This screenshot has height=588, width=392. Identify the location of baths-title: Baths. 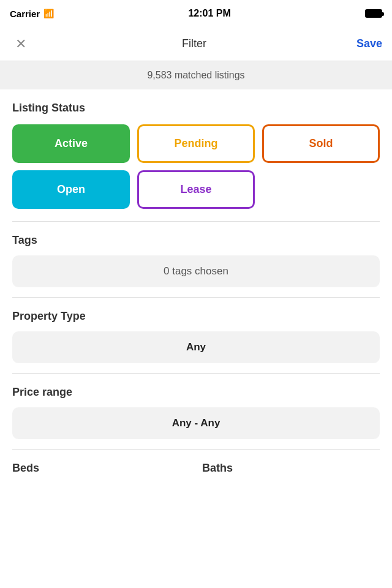
(291, 468).